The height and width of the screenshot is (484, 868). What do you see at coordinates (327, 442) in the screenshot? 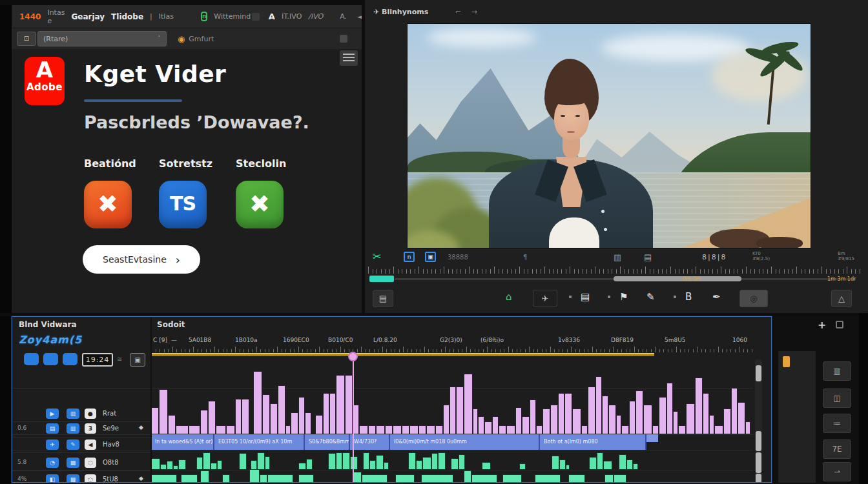
I see `subtitle-segment: S0&7b80&8mm` at bounding box center [327, 442].